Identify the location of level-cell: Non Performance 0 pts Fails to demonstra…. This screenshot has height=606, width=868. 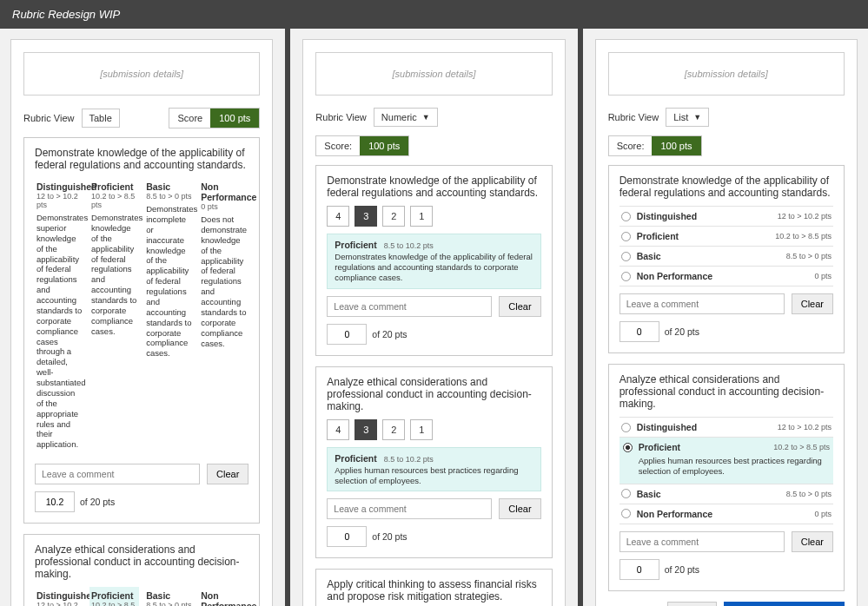
(224, 596).